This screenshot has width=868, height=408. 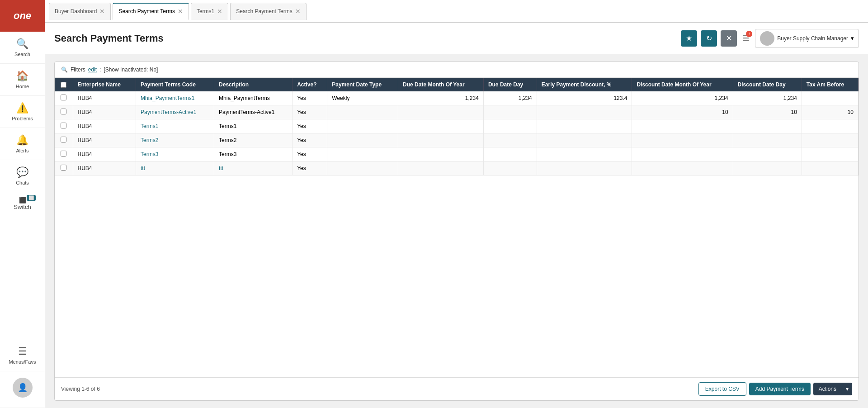 What do you see at coordinates (253, 112) in the screenshot?
I see `description-cell: PaymentTerms-Active1` at bounding box center [253, 112].